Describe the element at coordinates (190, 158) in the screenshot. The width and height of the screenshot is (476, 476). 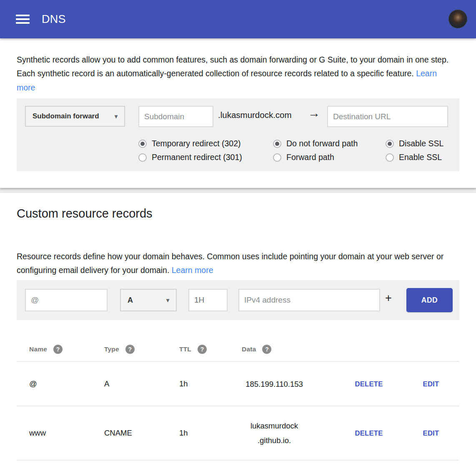
I see `radio-option-redirect-type: Permanent redirect (301)` at that location.